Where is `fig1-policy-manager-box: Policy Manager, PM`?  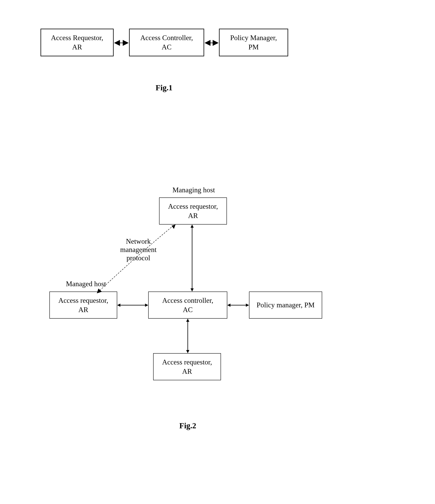 fig1-policy-manager-box: Policy Manager, PM is located at coordinates (254, 43).